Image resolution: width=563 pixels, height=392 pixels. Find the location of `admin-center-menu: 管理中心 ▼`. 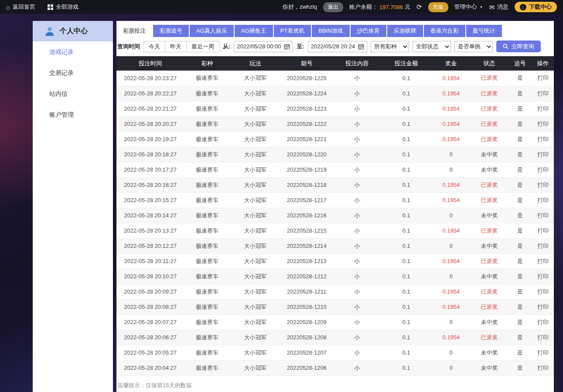

admin-center-menu: 管理中心 ▼ is located at coordinates (469, 7).